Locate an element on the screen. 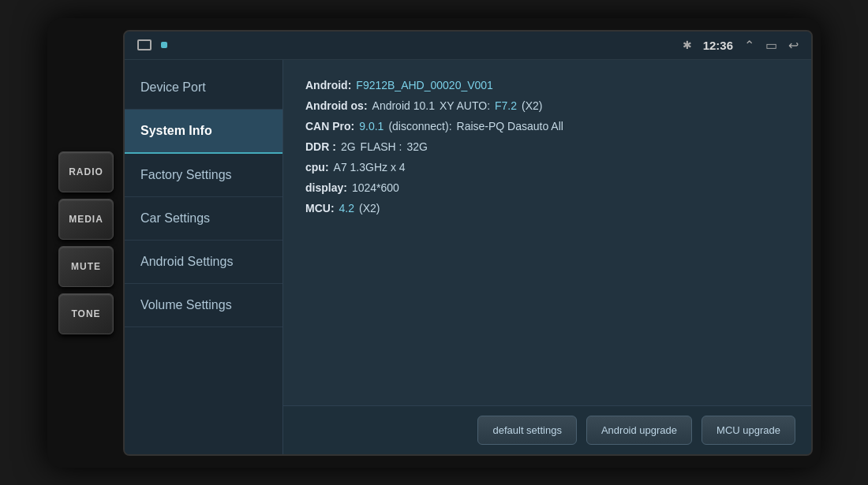  info-value-part: 32G is located at coordinates (417, 147).